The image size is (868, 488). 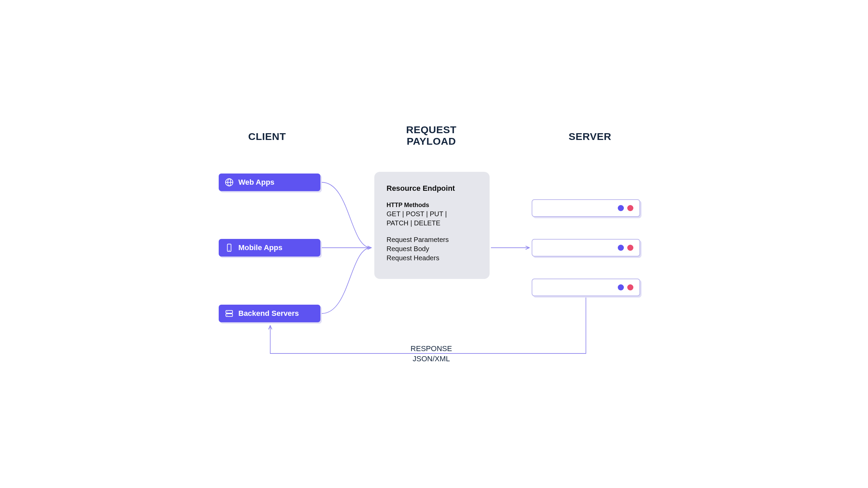 What do you see at coordinates (260, 248) in the screenshot?
I see `client-mobile-label: Mobile Apps` at bounding box center [260, 248].